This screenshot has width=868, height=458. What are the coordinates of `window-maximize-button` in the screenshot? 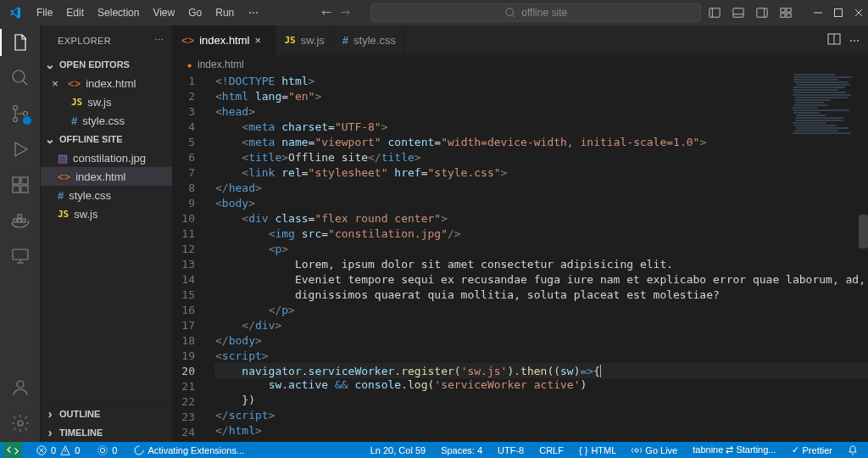 It's located at (838, 13).